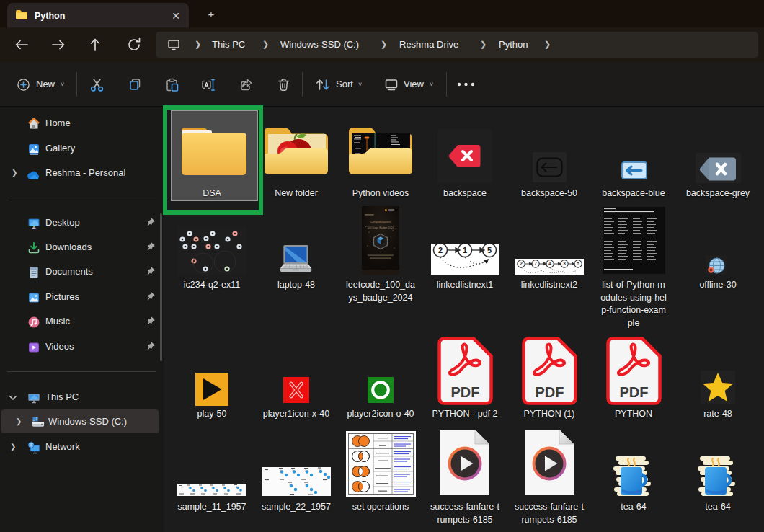  What do you see at coordinates (381, 228) in the screenshot?
I see `svg-text: ⌜ 100 Days Badge 2024 ⌟` at bounding box center [381, 228].